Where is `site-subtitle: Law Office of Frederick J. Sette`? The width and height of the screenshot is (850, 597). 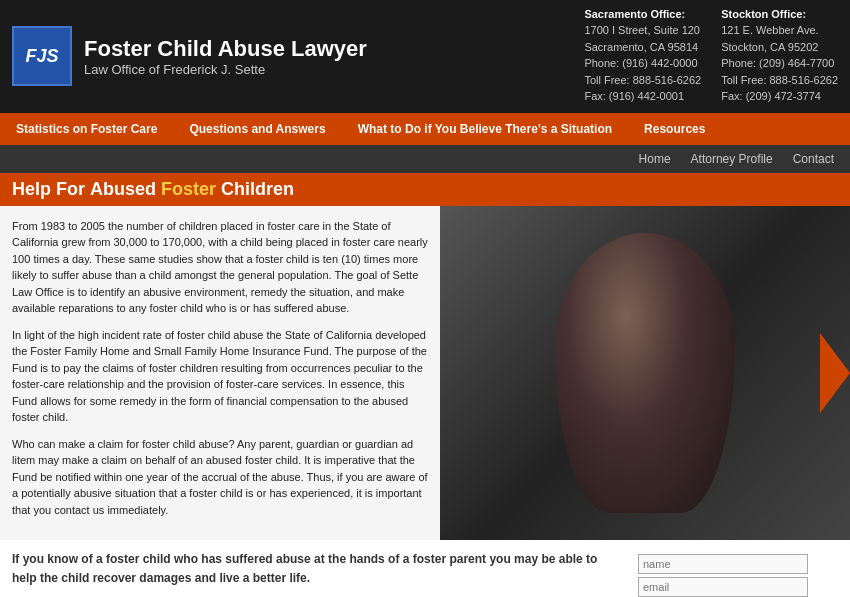
site-subtitle: Law Office of Frederick J. Sette is located at coordinates (226, 70).